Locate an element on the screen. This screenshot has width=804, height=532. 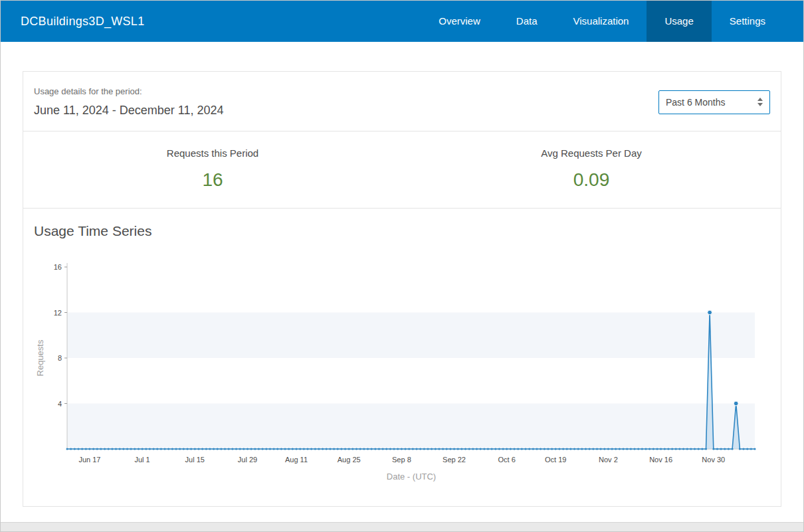
stat-avg-requests-per-day: Avg Requests Per Day 0.09 is located at coordinates (591, 169).